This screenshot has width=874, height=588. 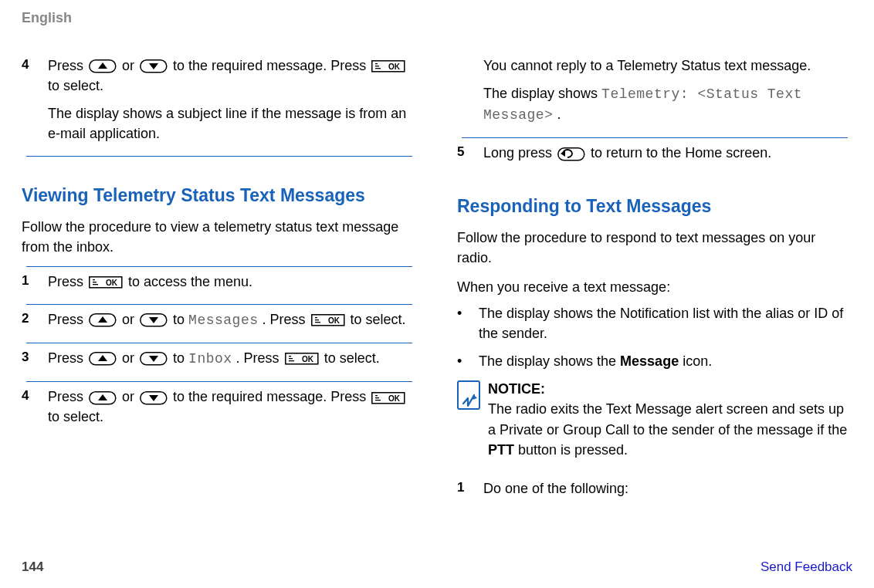 What do you see at coordinates (35, 358) in the screenshot?
I see `step-num: 3` at bounding box center [35, 358].